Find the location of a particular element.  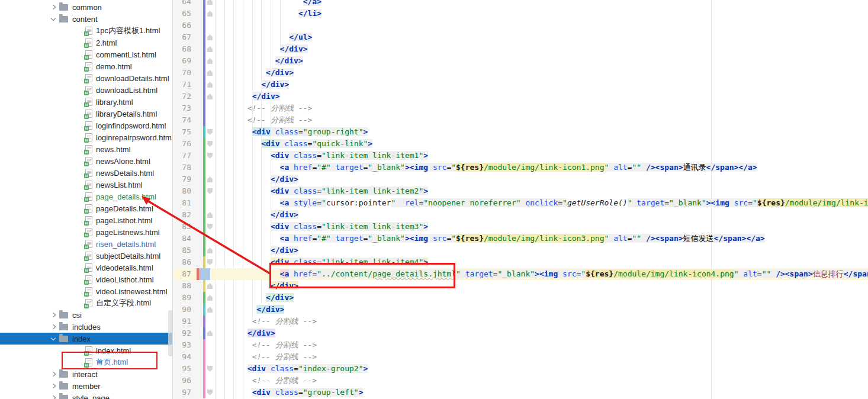

code-line-77: 77 <div class="link-item link-item1"> is located at coordinates (521, 156).